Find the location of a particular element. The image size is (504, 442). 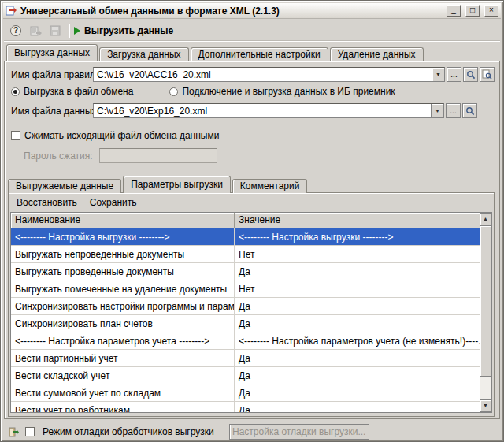

view-file-icon is located at coordinates (487, 74).